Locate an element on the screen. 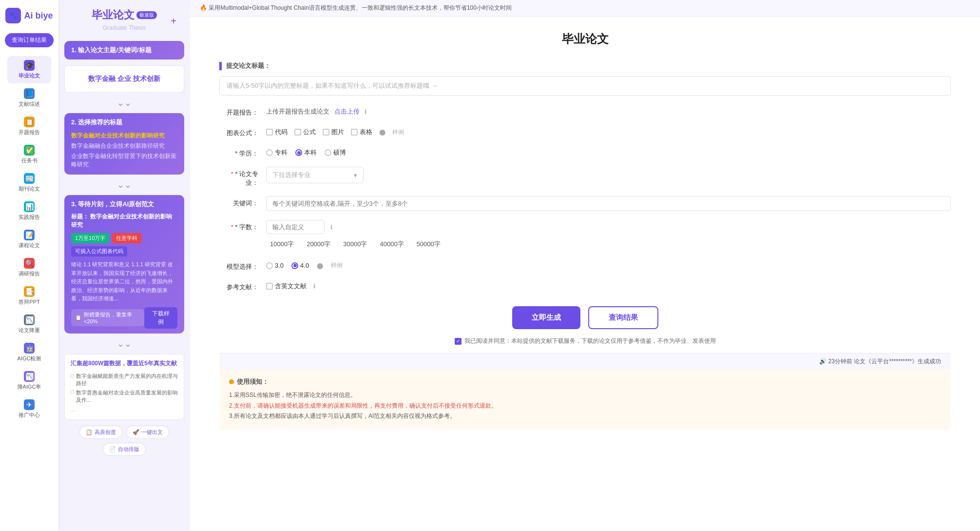 The height and width of the screenshot is (531, 980). word-option-30000: 30000字 is located at coordinates (355, 244).